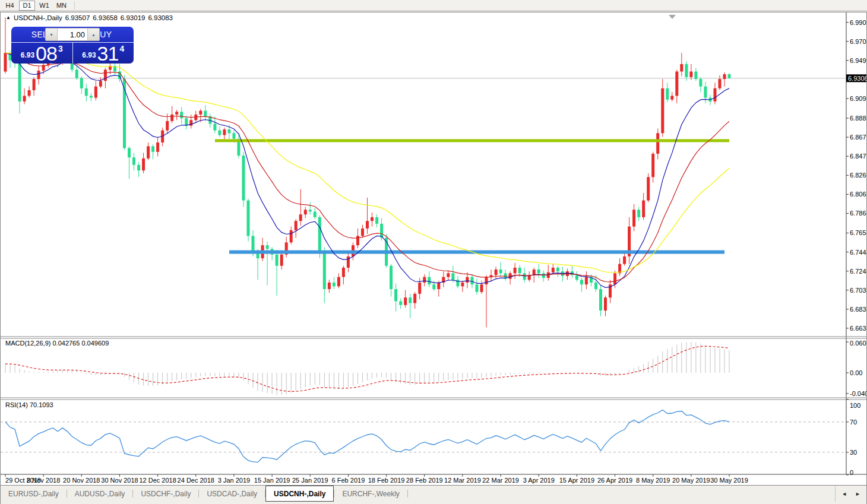 The image size is (867, 504). Describe the element at coordinates (858, 343) in the screenshot. I see `macd-axis-label: 0.060342` at that location.